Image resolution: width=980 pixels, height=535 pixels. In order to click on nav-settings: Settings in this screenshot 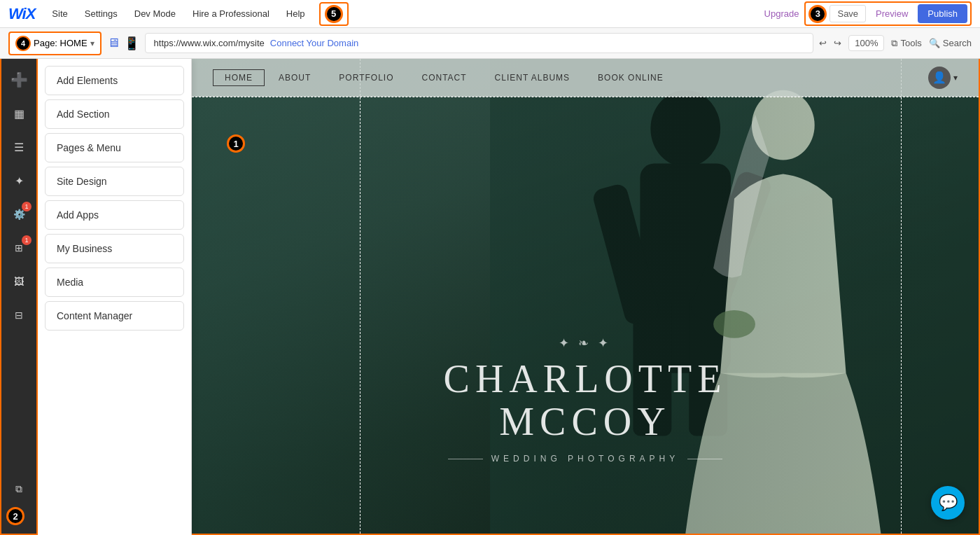, I will do `click(101, 14)`.